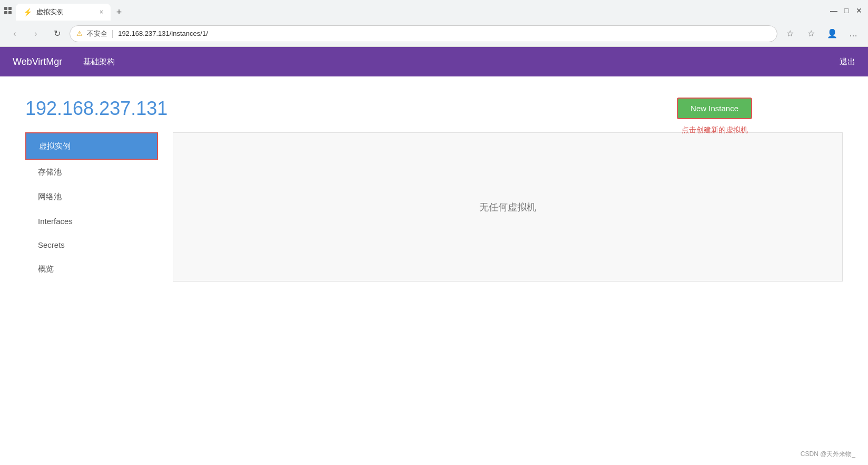  What do you see at coordinates (36, 34) in the screenshot?
I see `forward-button: ›` at bounding box center [36, 34].